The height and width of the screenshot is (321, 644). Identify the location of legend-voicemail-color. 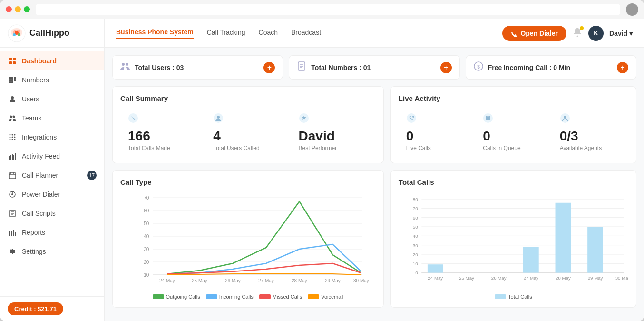
(313, 297).